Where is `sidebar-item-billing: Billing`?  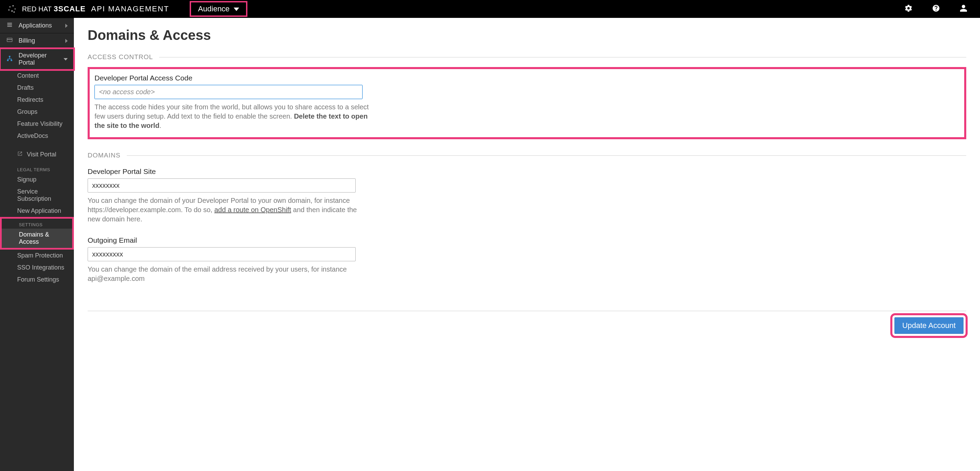
sidebar-item-billing: Billing is located at coordinates (37, 41).